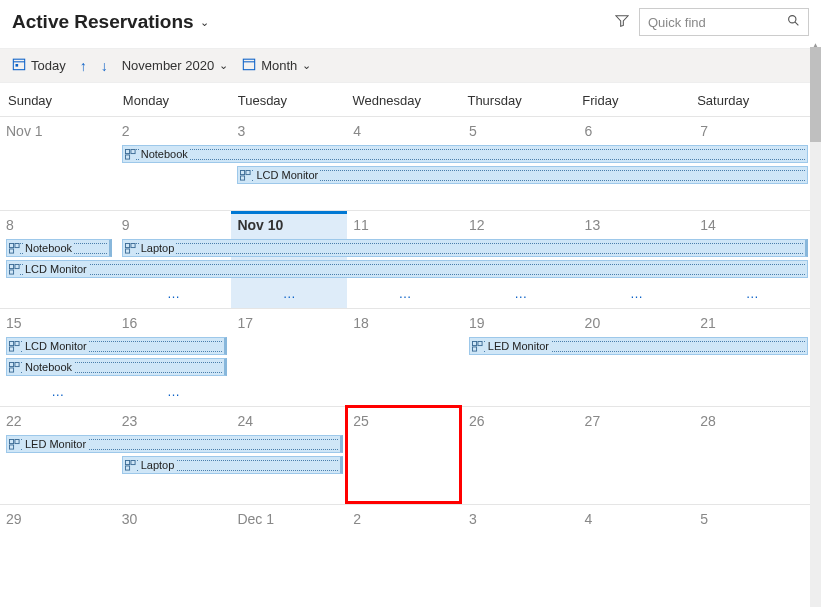  What do you see at coordinates (58, 128) in the screenshot?
I see `date-cell: Nov 1` at bounding box center [58, 128].